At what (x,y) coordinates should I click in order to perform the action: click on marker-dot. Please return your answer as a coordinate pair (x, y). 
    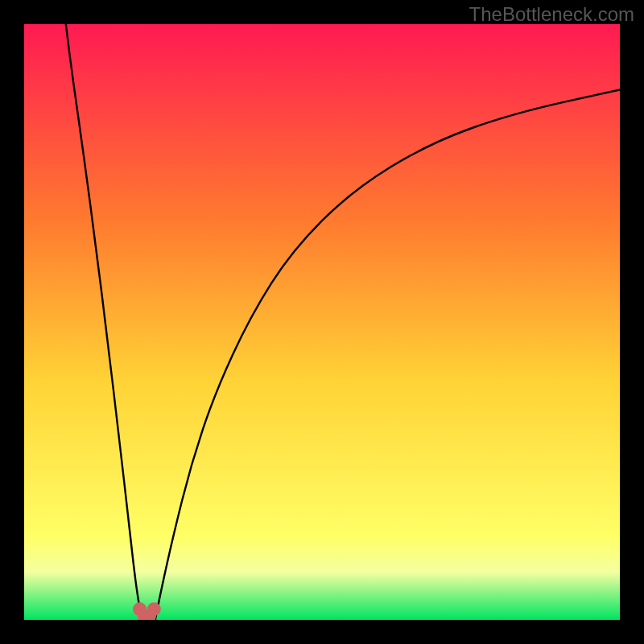
    Looking at the image, I should click on (155, 609).